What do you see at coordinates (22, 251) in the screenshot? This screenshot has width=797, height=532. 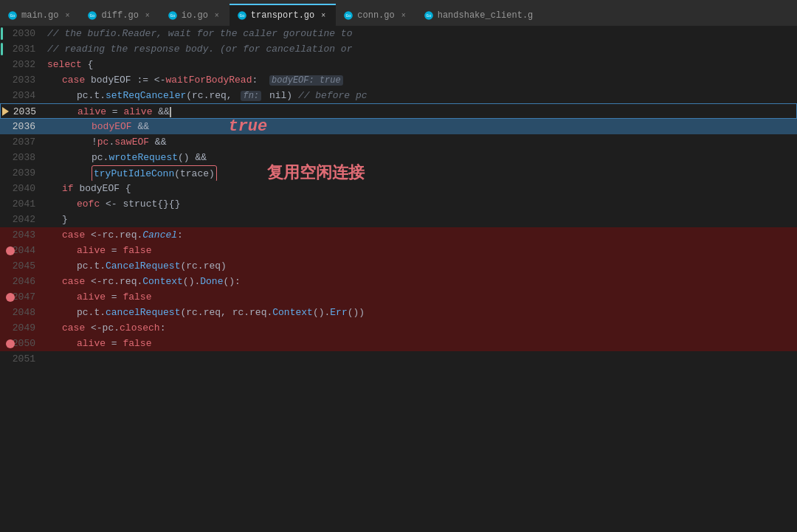 I see `line-num-2044: 2044` at bounding box center [22, 251].